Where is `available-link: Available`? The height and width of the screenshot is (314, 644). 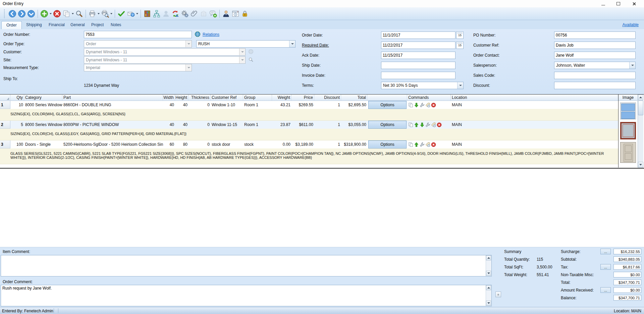
available-link: Available is located at coordinates (631, 25).